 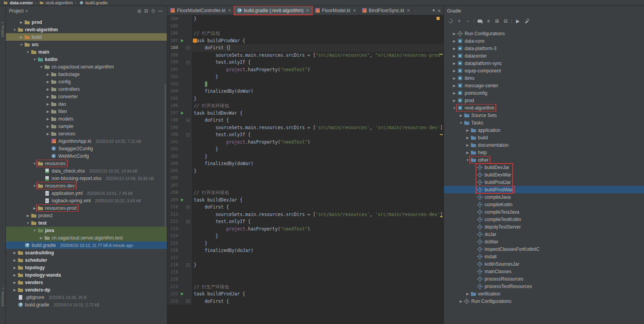 What do you see at coordinates (544, 41) in the screenshot?
I see `gradle-tree-item-data-core: ▶data-core` at bounding box center [544, 41].